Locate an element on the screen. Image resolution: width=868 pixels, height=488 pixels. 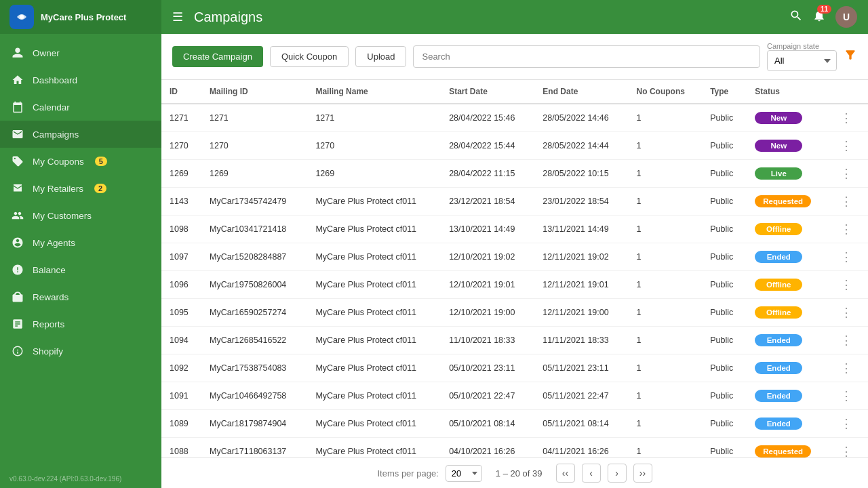
sidebar-item-shopify: Shopify is located at coordinates (81, 351).